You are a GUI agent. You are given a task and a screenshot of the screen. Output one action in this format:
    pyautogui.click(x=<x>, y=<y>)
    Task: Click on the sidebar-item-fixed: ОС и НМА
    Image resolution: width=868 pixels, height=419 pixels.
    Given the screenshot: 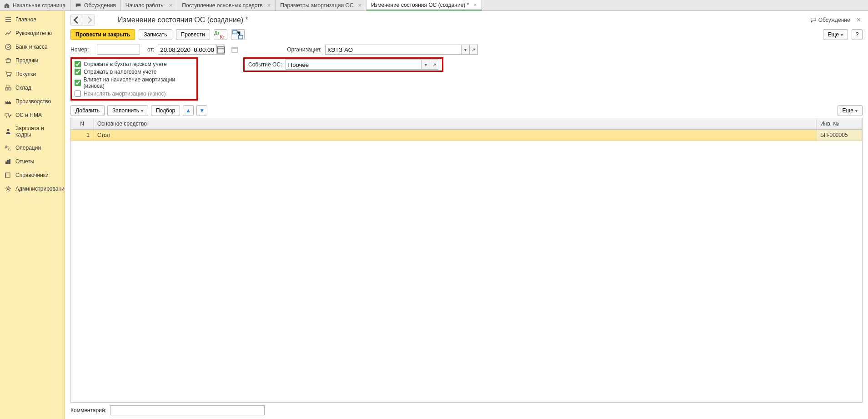 What is the action you would take?
    pyautogui.click(x=32, y=115)
    